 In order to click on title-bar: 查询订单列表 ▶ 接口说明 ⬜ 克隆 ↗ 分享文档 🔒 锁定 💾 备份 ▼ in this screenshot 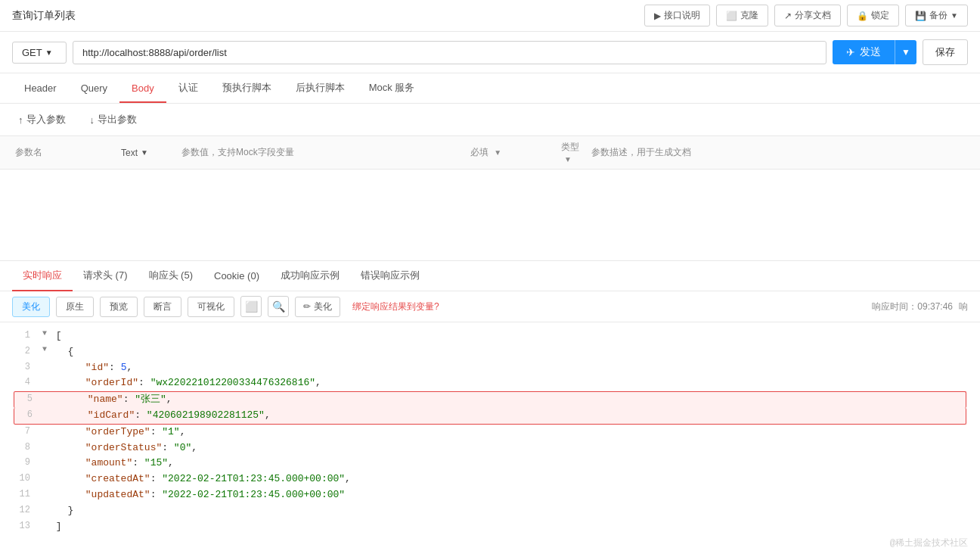, I will do `click(490, 16)`.